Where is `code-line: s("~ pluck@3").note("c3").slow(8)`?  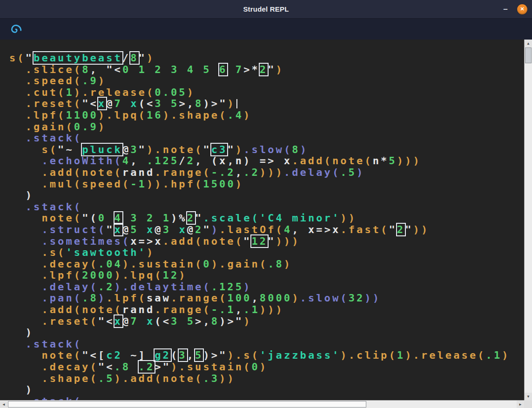 code-line: s("~ pluck@3").note("c3").slow(8) is located at coordinates (267, 150).